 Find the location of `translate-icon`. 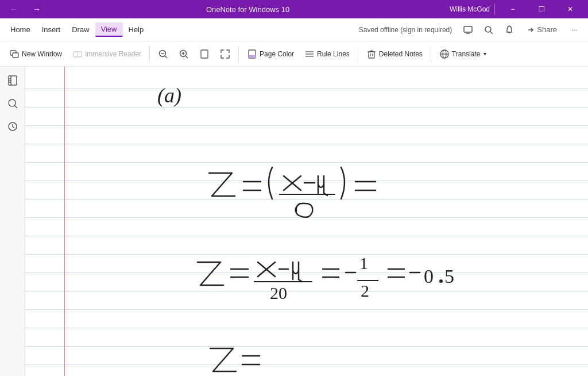

translate-icon is located at coordinates (444, 54).